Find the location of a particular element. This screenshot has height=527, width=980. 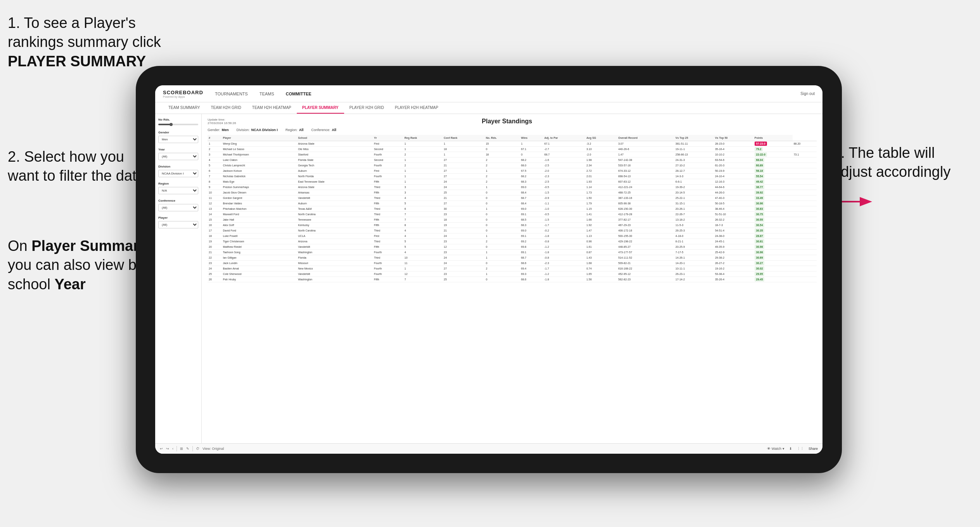

table-cell: 19-39-2 is located at coordinates (694, 187).